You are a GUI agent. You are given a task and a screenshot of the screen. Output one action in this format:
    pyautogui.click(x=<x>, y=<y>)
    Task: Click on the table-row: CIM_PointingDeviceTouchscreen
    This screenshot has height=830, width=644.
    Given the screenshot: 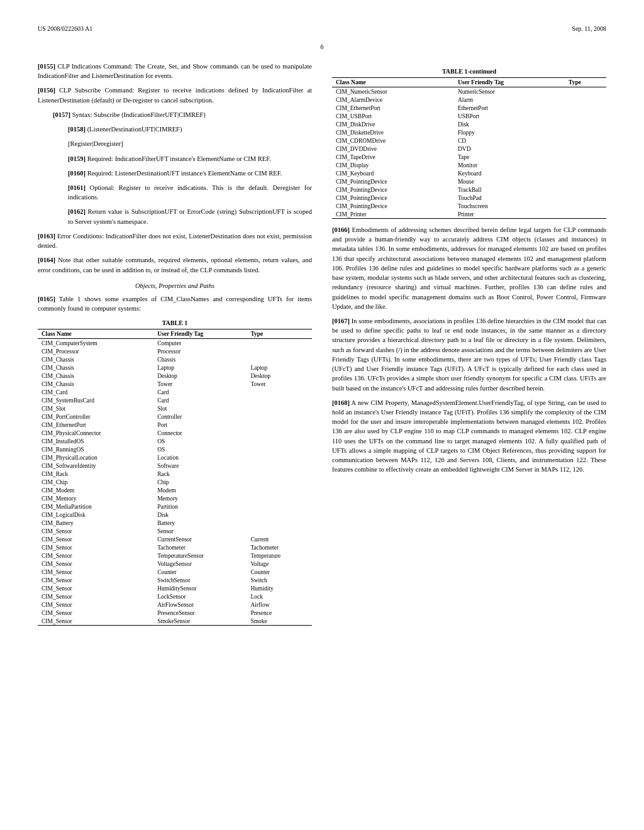 What is the action you would take?
    pyautogui.click(x=469, y=206)
    